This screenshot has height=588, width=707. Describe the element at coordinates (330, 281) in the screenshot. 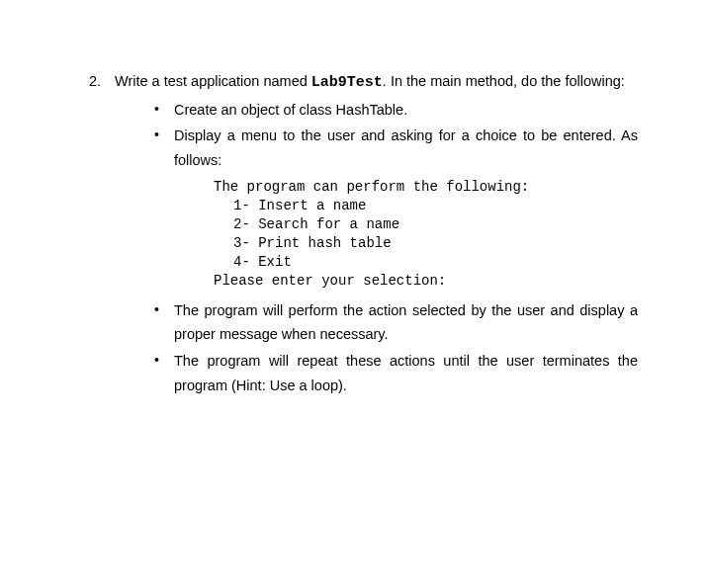

I see `code-line-6: Please enter your selection:` at that location.